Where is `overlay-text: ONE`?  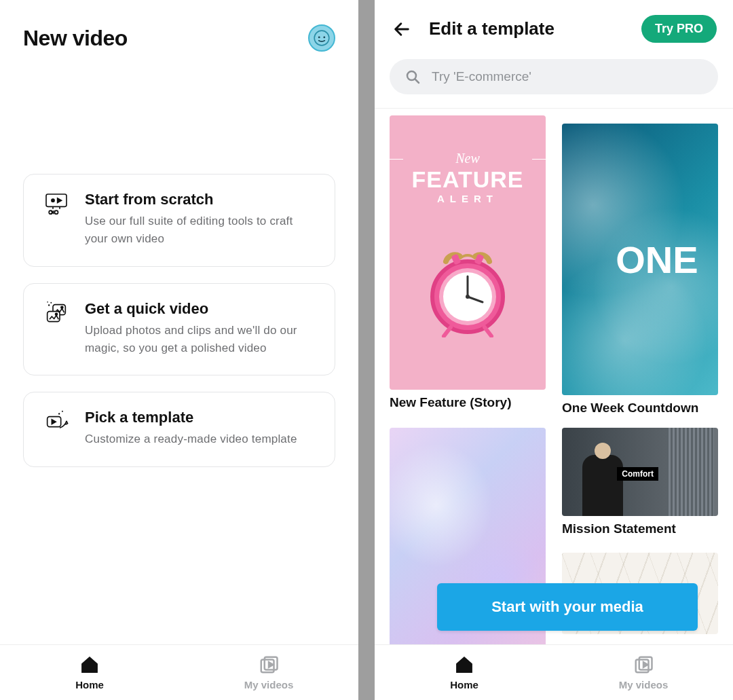 overlay-text: ONE is located at coordinates (657, 259).